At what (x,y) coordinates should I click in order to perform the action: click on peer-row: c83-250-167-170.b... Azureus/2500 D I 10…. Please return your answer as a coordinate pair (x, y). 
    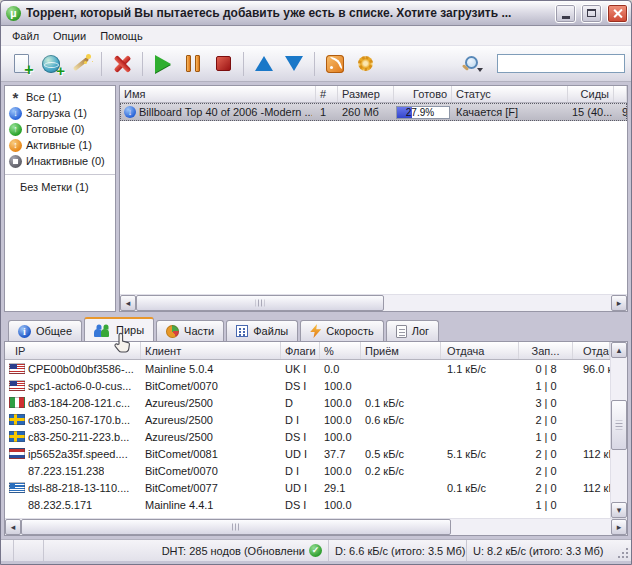
    Looking at the image, I should click on (308, 420).